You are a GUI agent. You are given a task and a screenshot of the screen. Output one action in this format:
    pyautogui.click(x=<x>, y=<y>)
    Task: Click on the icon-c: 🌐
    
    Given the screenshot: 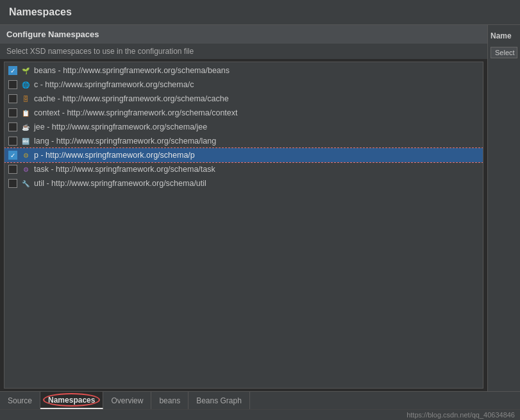 What is the action you would take?
    pyautogui.click(x=26, y=85)
    